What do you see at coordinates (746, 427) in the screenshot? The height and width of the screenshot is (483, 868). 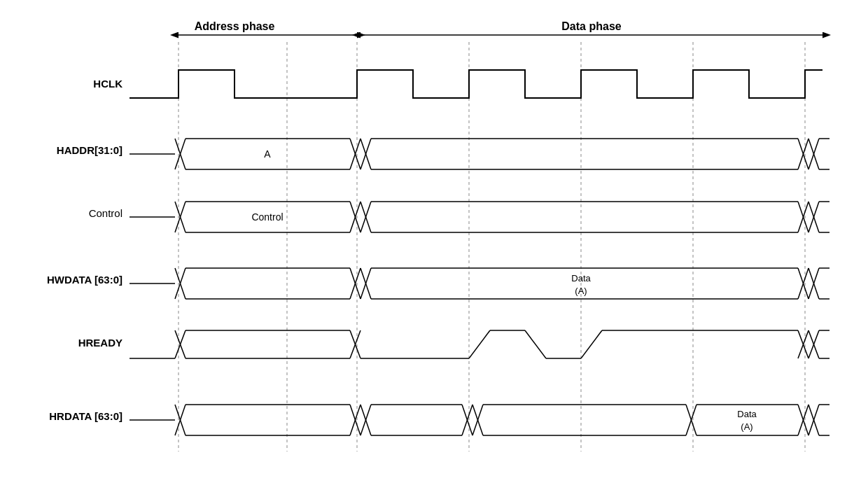 I see `hrdata-value2: (A)` at bounding box center [746, 427].